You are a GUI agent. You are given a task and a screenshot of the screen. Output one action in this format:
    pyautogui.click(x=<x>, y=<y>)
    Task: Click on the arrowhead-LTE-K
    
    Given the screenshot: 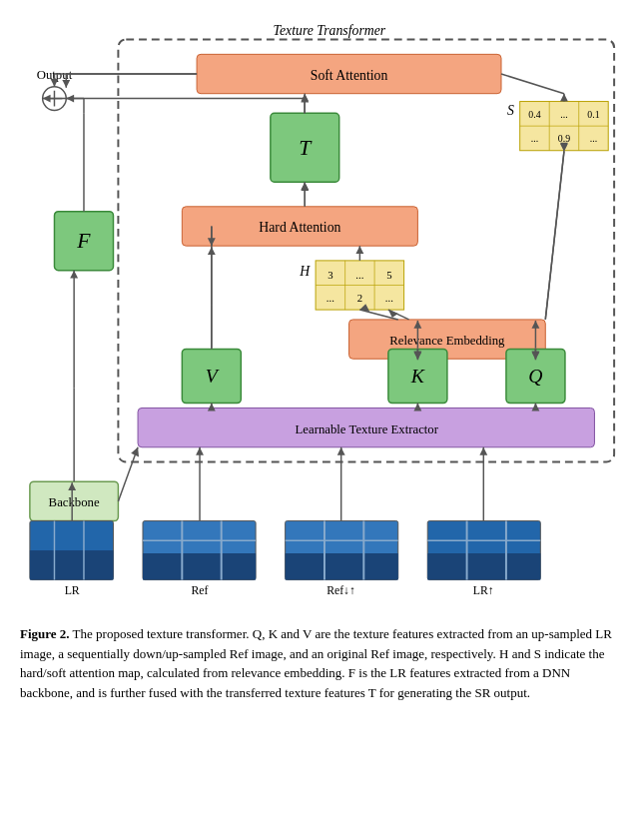 What is the action you would take?
    pyautogui.click(x=417, y=408)
    